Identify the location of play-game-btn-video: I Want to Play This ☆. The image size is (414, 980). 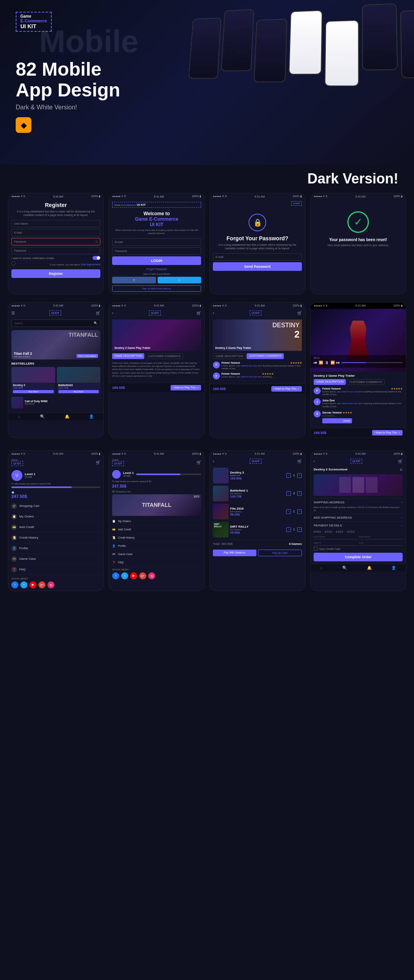
(387, 433).